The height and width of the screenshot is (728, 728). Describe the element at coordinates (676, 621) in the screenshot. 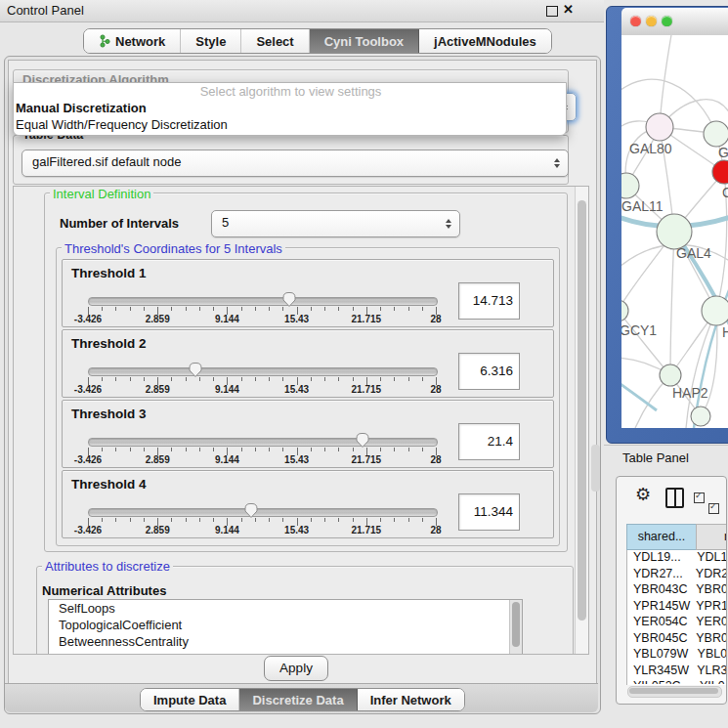

I see `table-row: YER054CYER0` at that location.